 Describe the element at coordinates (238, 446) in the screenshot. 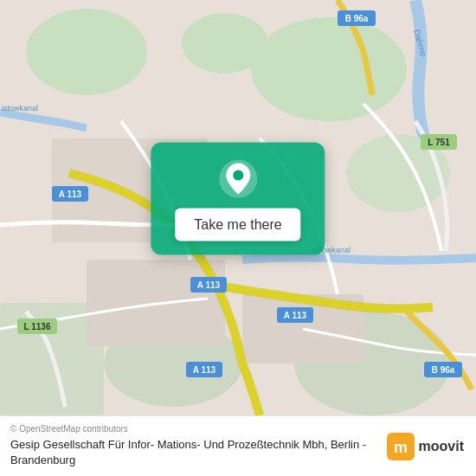

I see `bottom-bar: © OpenStreetMap contributors Gesip Gesel…` at that location.